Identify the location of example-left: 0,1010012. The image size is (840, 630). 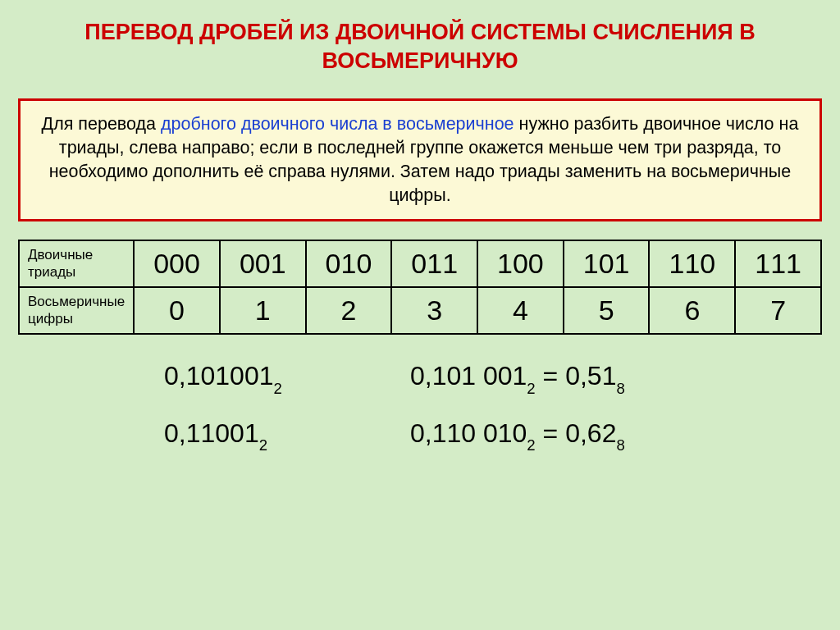
(287, 377).